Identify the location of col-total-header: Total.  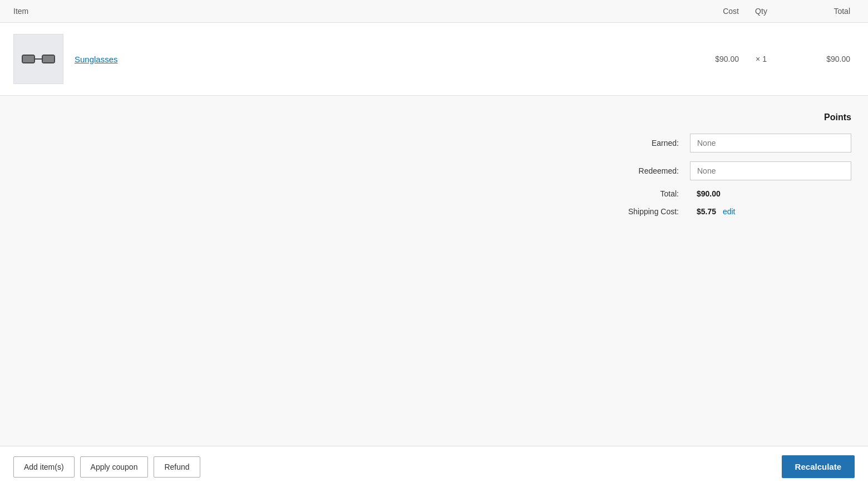
(817, 11).